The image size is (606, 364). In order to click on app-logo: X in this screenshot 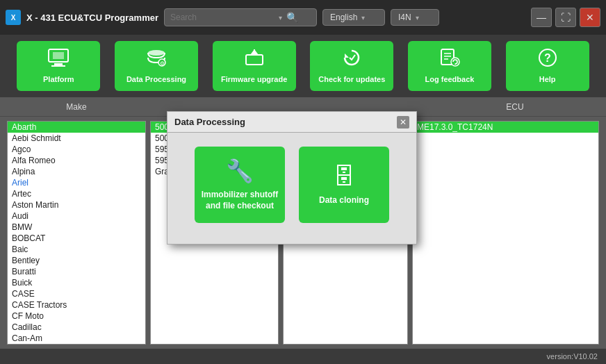, I will do `click(13, 17)`.